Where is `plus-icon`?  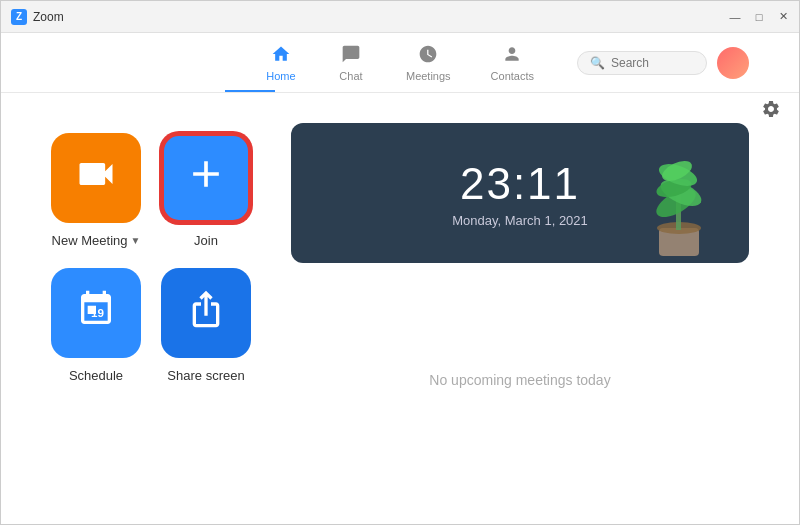 plus-icon is located at coordinates (206, 178).